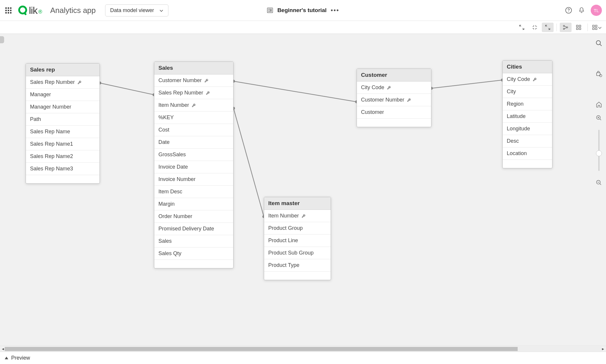 This screenshot has height=364, width=606. I want to click on preview-panel-toggle: Preview, so click(303, 358).